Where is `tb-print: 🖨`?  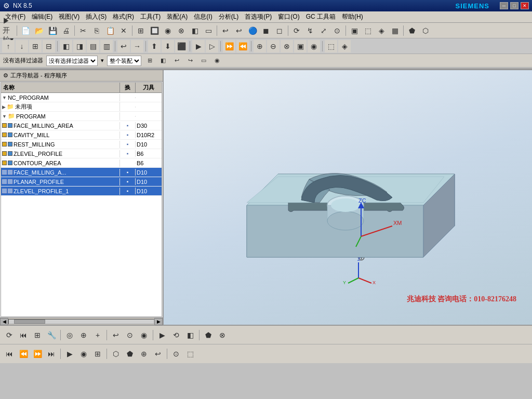 tb-print: 🖨 is located at coordinates (66, 31).